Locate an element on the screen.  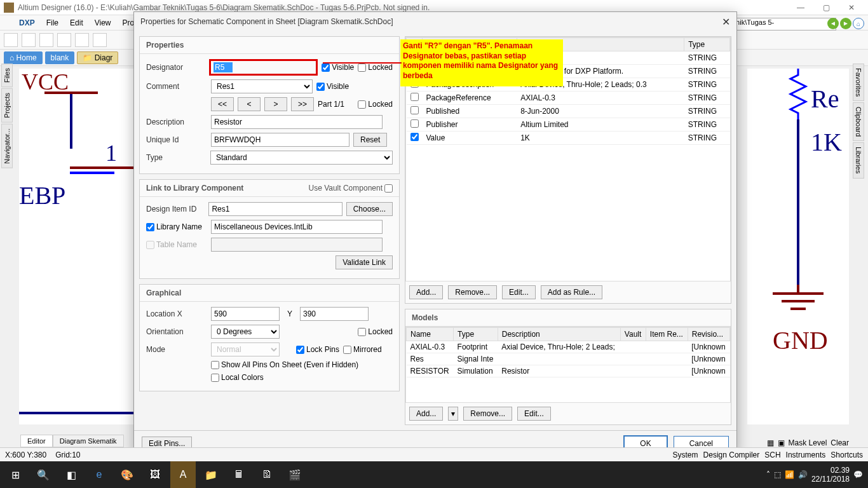
design-item-id-input is located at coordinates (275, 209).